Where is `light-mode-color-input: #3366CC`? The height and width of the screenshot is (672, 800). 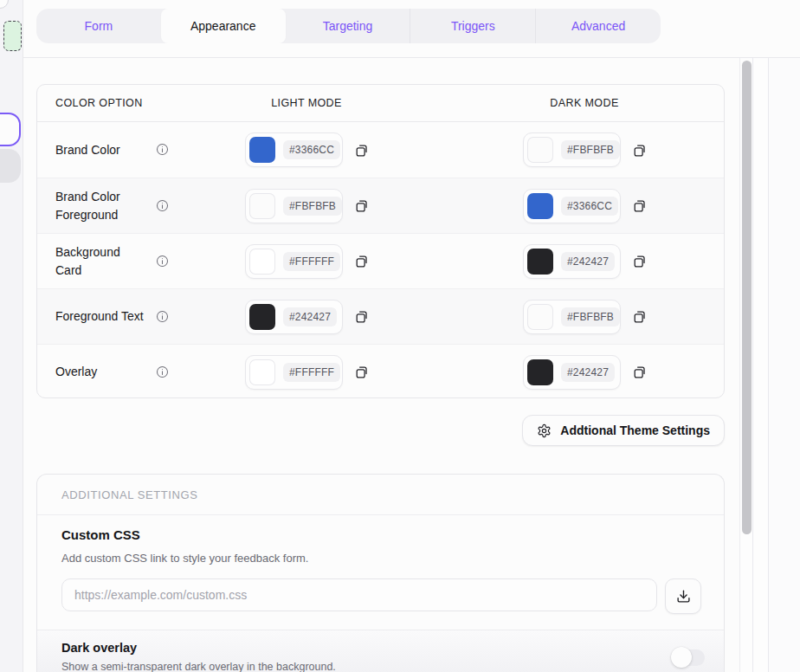 light-mode-color-input: #3366CC is located at coordinates (294, 150).